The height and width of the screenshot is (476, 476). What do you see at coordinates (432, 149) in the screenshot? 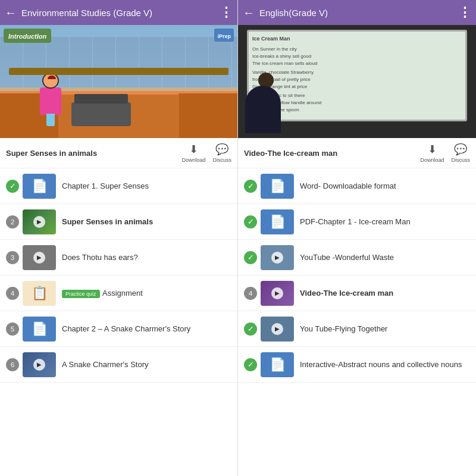
I see `download-icon: ⬇` at bounding box center [432, 149].